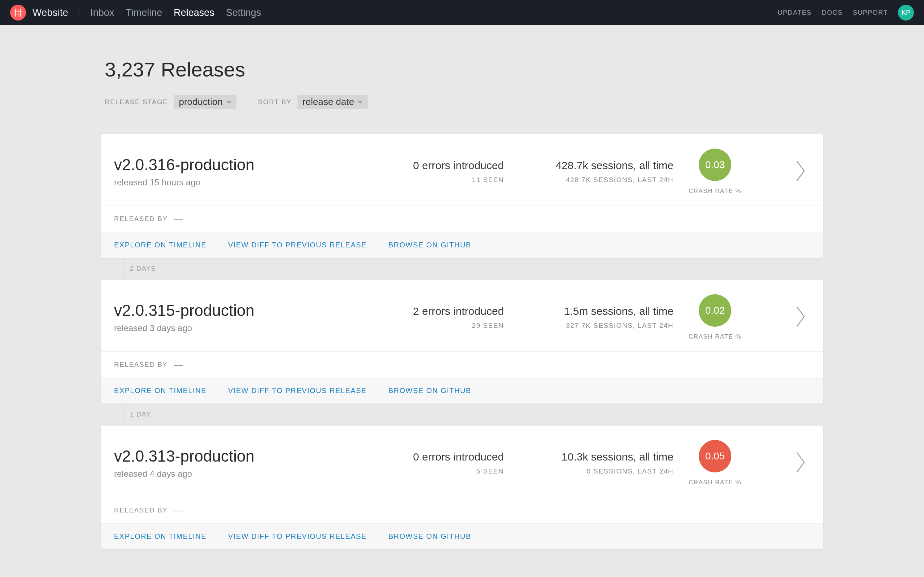 The image size is (924, 577). What do you see at coordinates (239, 328) in the screenshot?
I see `release-time: released 3 days ago` at bounding box center [239, 328].